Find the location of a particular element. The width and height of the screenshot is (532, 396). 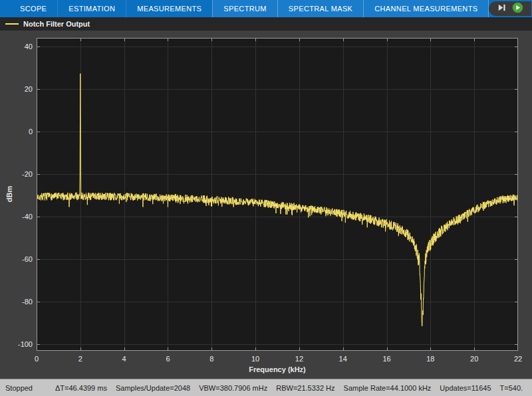

series-line-swatch is located at coordinates (12, 24).